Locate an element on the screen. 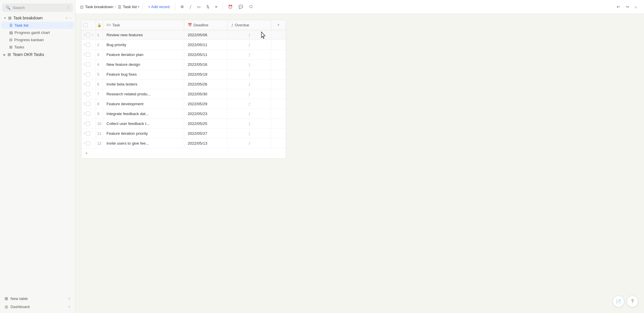  add-new-table-button: + is located at coordinates (69, 299).